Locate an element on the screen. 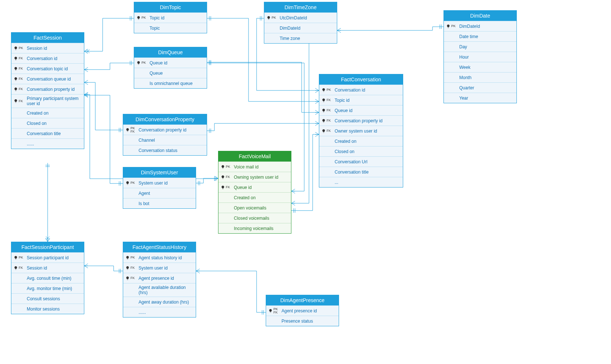  field-row: FKConversation property id is located at coordinates (361, 120).